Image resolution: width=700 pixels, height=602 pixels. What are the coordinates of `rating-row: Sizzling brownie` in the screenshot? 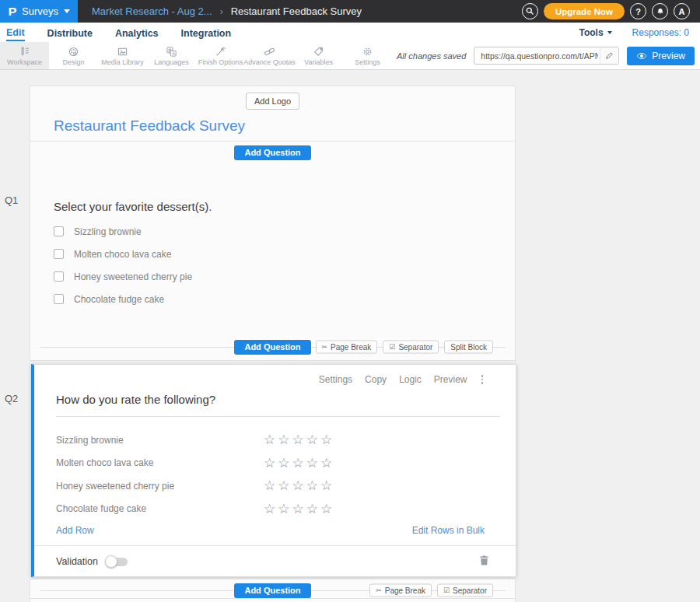 It's located at (271, 440).